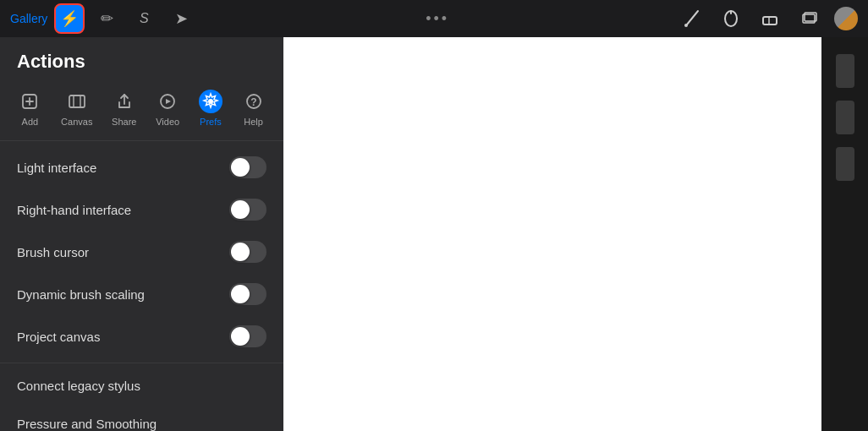 This screenshot has height=431, width=868. Describe the element at coordinates (168, 122) in the screenshot. I see `video-tab-label: Video` at that location.